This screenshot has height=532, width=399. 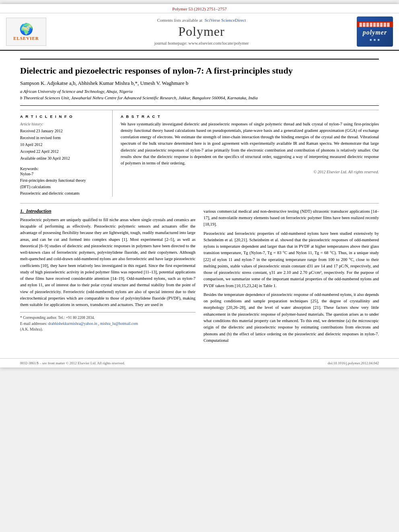 I want to click on revised-date: 10 April 2012, so click(x=64, y=145).